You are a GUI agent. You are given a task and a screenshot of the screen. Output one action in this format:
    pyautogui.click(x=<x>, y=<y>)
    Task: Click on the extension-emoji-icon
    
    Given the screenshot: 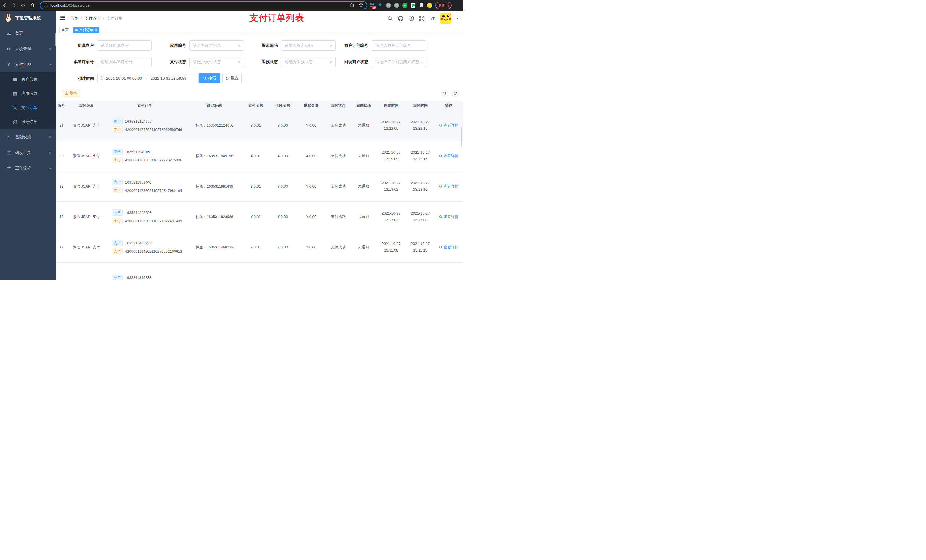 What is the action you would take?
    pyautogui.click(x=430, y=5)
    